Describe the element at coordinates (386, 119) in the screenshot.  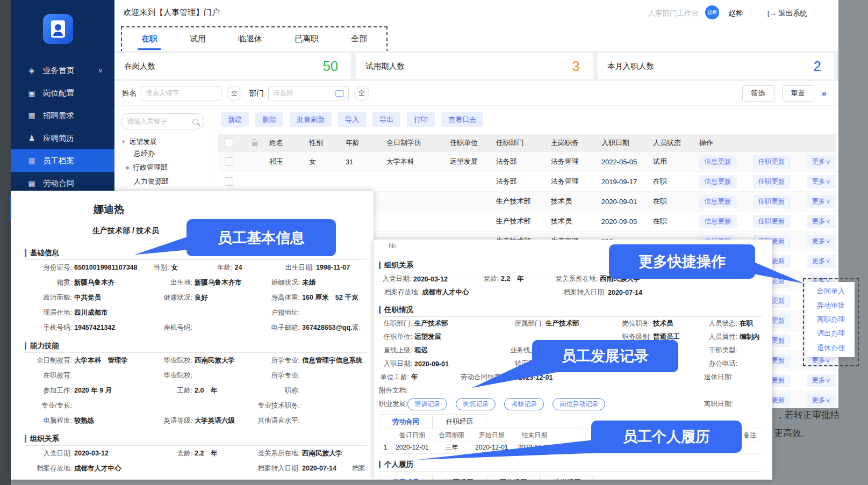
I see `toolbar-button-导出: 导出` at that location.